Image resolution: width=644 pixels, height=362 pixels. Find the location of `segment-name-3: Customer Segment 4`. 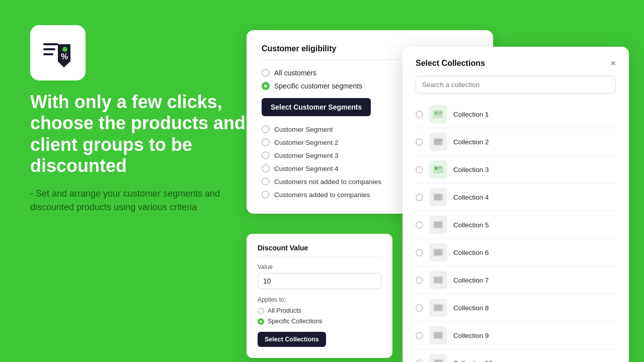

segment-name-3: Customer Segment 4 is located at coordinates (306, 169).